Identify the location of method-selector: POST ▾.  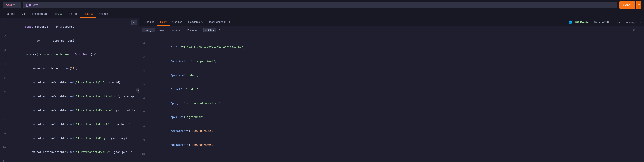
(12, 5).